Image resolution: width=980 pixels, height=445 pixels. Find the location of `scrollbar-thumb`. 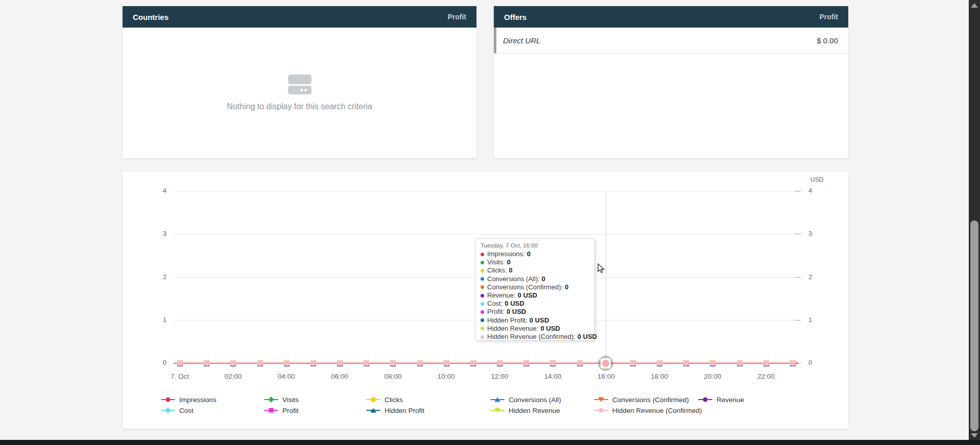

scrollbar-thumb is located at coordinates (974, 326).